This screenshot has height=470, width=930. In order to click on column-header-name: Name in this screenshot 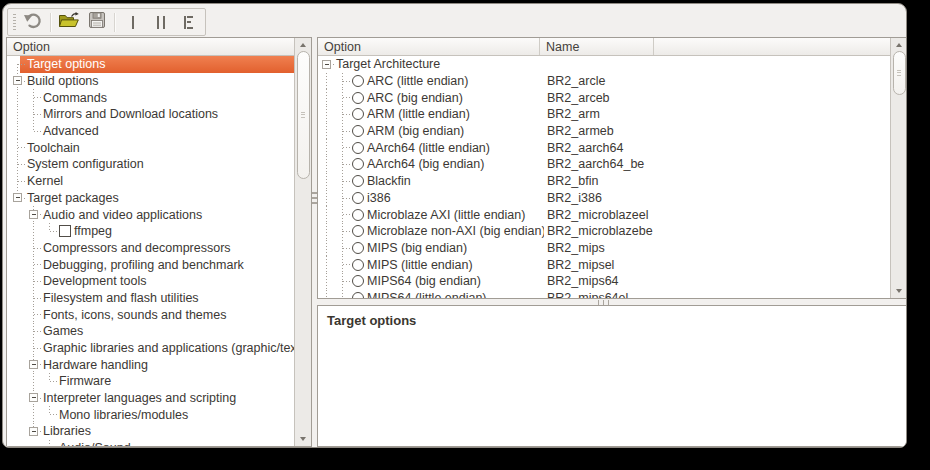, I will do `click(597, 46)`.